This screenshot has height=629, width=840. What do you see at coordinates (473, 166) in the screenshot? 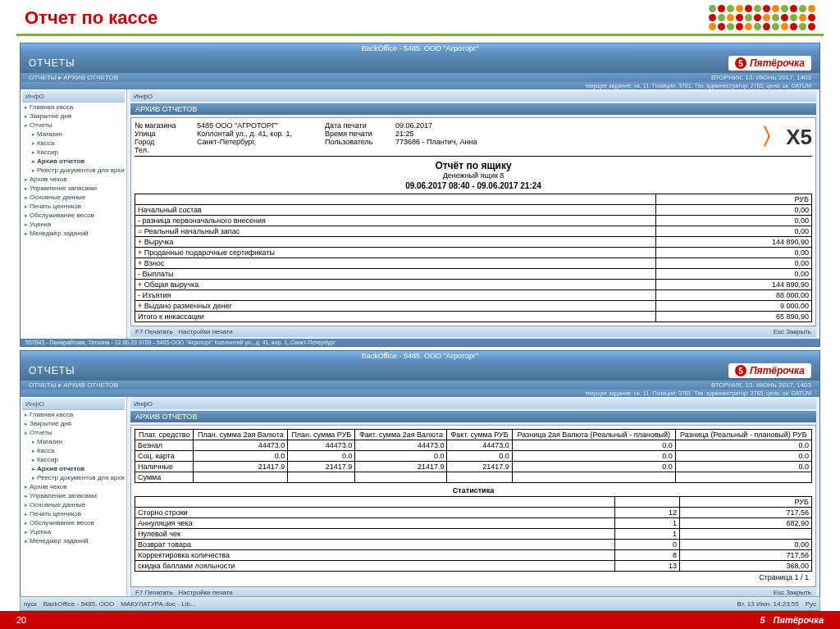
I see `report-title: Отчёт по ящику` at bounding box center [473, 166].